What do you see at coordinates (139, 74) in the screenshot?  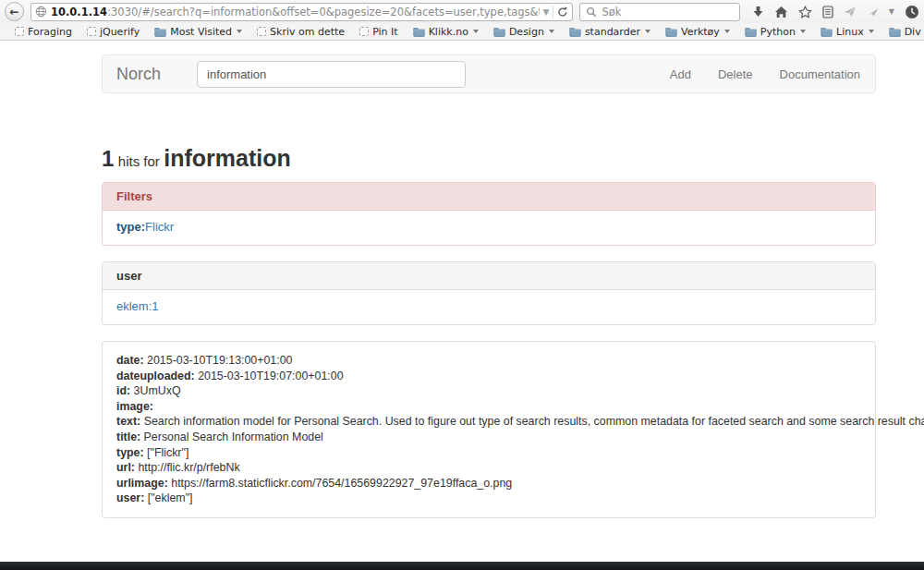 I see `app-brand: Norch` at bounding box center [139, 74].